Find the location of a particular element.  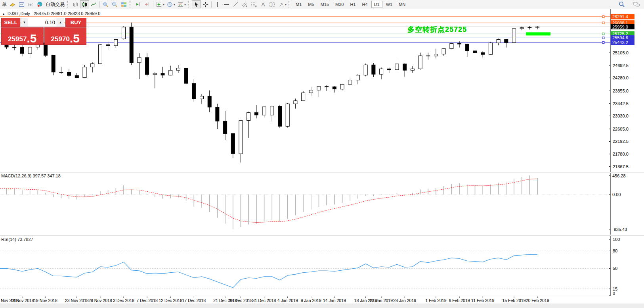

date-axis-label: 26 Dec 2018 is located at coordinates (241, 300).